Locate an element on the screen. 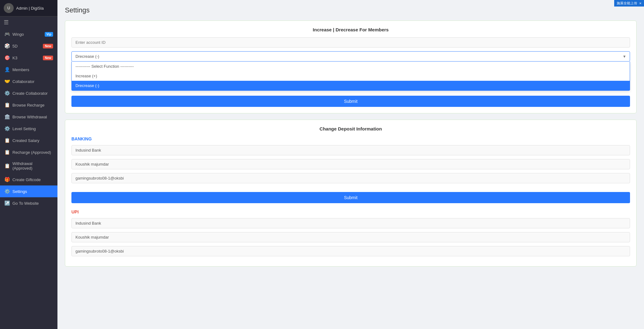 This screenshot has width=644, height=329. sidebar-item-label-level-setting: Level Setting is located at coordinates (33, 129).